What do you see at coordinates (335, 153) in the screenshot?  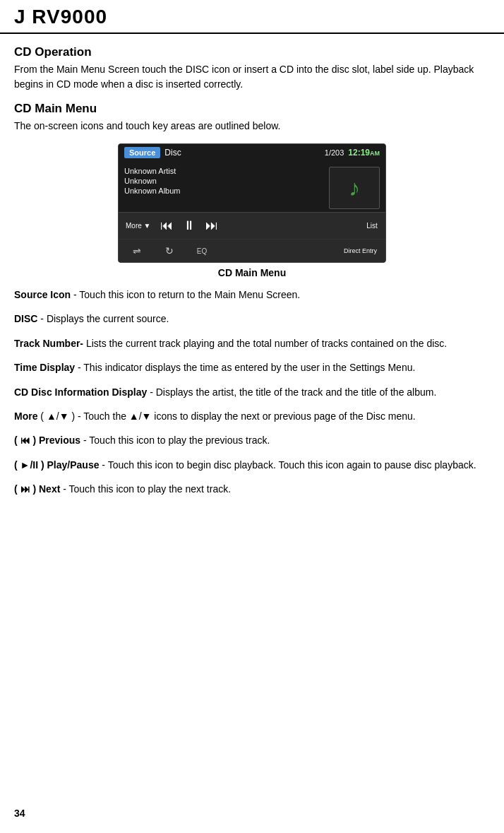 I see `track-number-display: 1/203` at bounding box center [335, 153].